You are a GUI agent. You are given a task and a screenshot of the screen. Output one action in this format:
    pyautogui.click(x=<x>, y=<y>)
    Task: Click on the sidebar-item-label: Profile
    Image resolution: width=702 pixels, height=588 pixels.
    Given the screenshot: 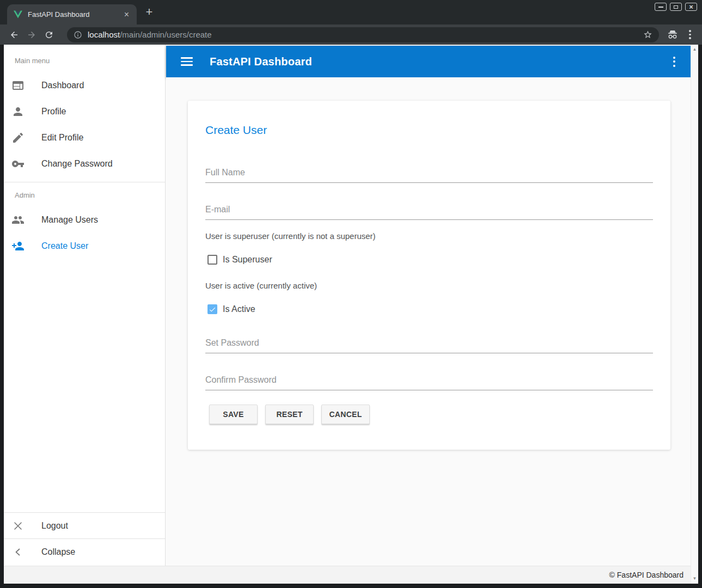 What is the action you would take?
    pyautogui.click(x=53, y=112)
    